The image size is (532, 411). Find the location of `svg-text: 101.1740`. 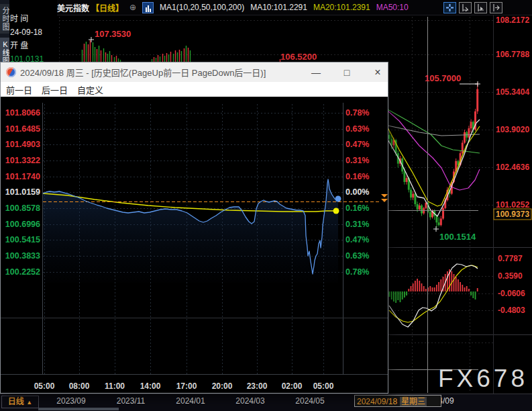

svg-text: 101.1740 is located at coordinates (23, 177).